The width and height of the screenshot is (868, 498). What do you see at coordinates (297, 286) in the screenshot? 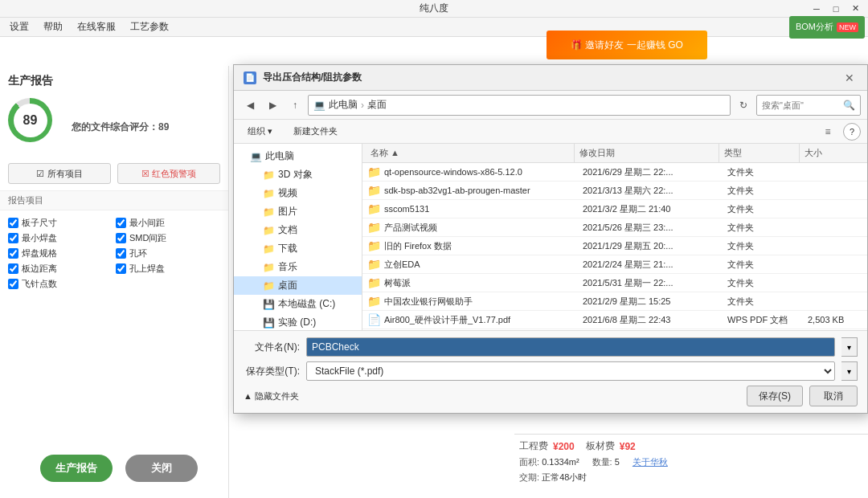
I see `tree-desktop: 📁 桌面` at bounding box center [297, 286].